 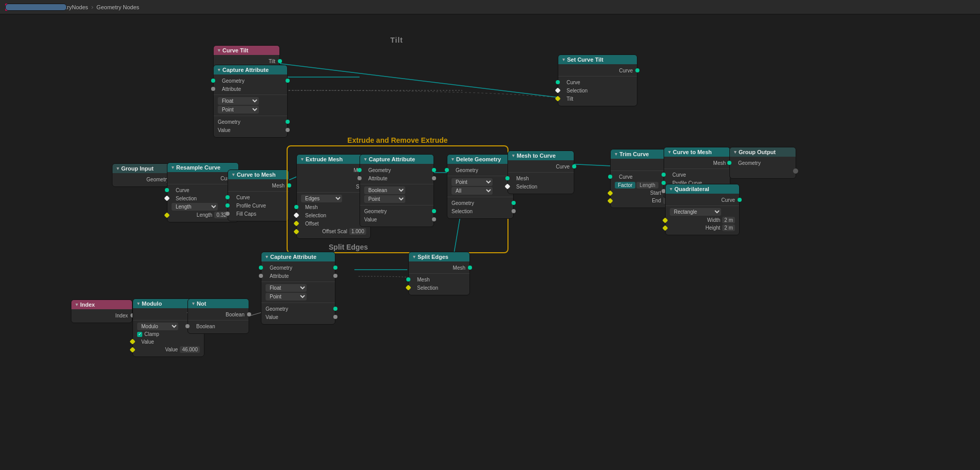 I want to click on socket-trim-end-in, so click(x=610, y=200).